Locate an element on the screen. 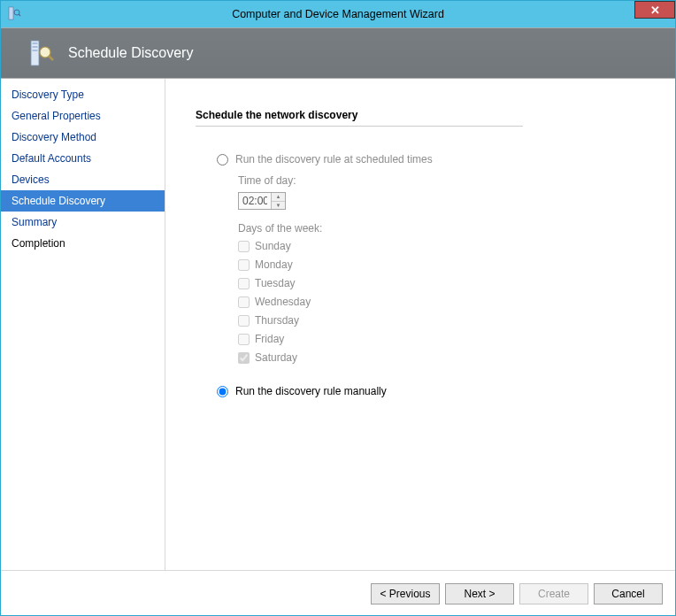 The height and width of the screenshot is (616, 676). cancel-button: Cancel is located at coordinates (628, 594).